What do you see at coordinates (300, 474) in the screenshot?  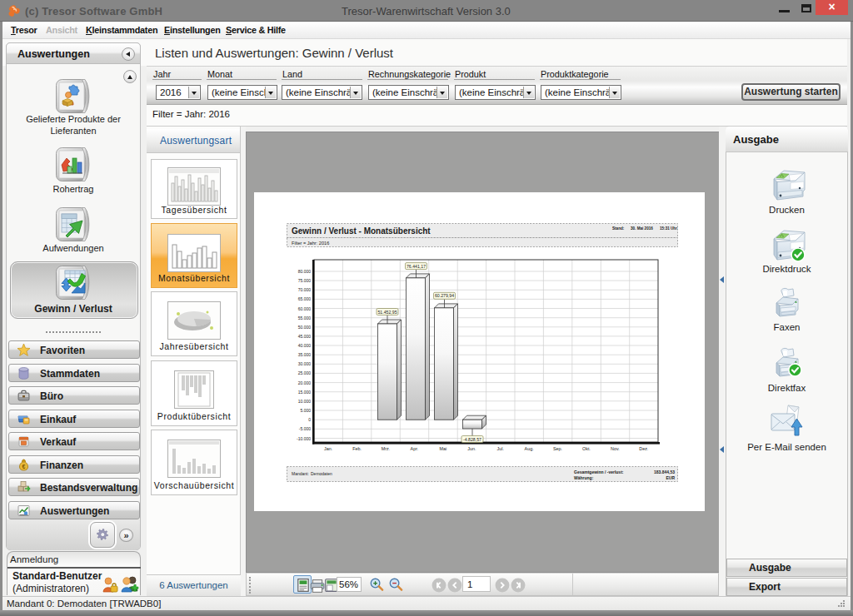 I see `svg-text: Mandant:` at bounding box center [300, 474].